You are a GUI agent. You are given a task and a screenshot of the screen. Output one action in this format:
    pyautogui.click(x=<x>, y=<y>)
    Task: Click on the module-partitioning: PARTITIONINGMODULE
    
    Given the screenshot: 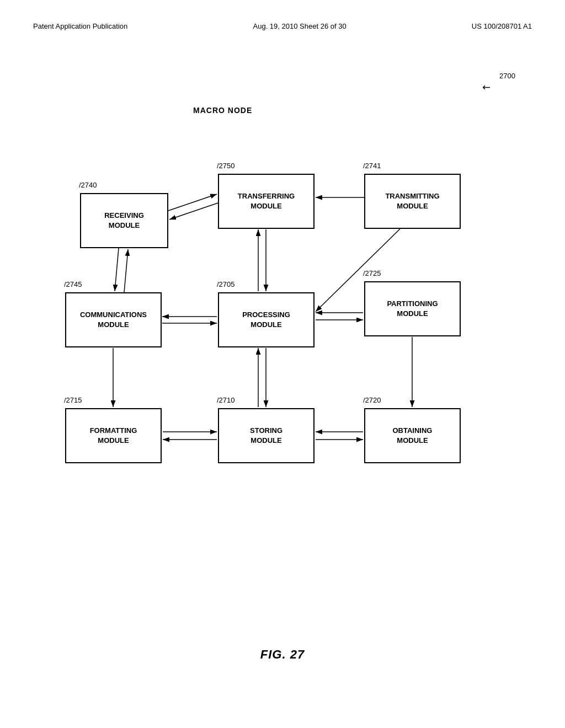 What is the action you would take?
    pyautogui.click(x=413, y=309)
    